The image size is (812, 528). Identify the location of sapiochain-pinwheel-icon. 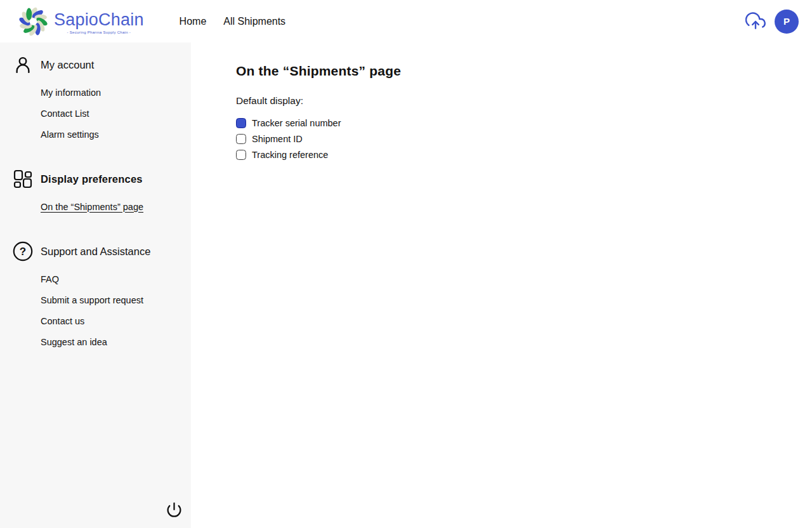
(33, 22).